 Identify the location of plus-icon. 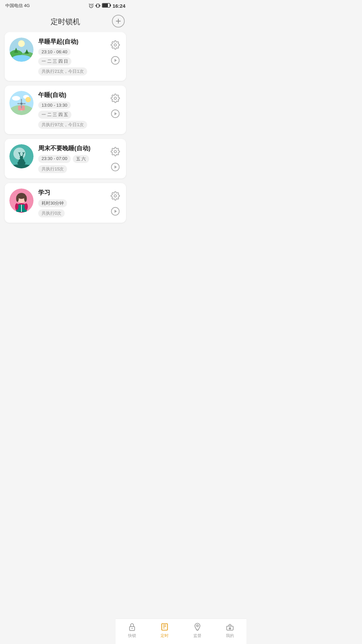
(118, 21).